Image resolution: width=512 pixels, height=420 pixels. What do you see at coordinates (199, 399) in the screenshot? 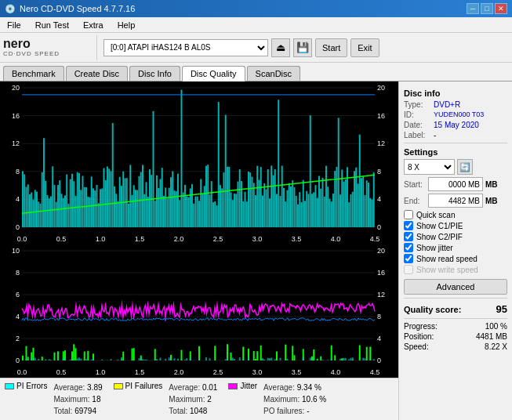
I see `chart-bottom-bar: PI Errors Average: 3.89 Maximum: 18 Tota…` at bounding box center [199, 399].